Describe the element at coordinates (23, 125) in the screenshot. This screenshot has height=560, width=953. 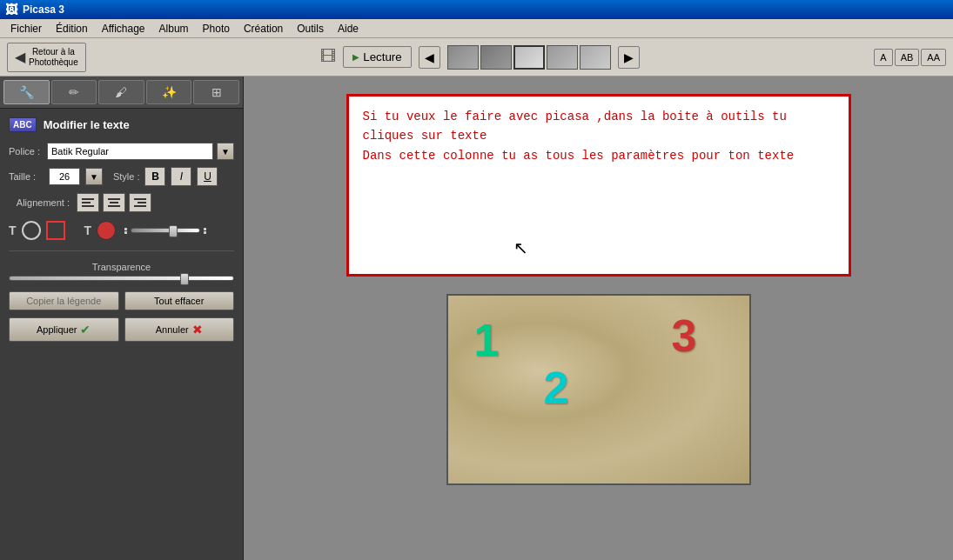
I see `abc-icon: ABC` at that location.